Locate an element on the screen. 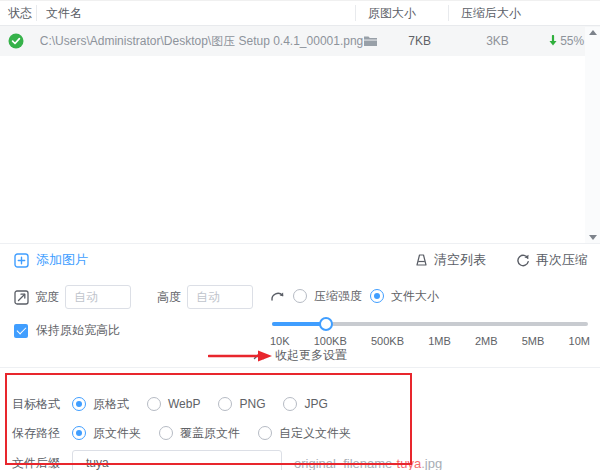 The height and width of the screenshot is (470, 600). toolbar: 添加图片 清空列表 再次压缩 is located at coordinates (300, 260).